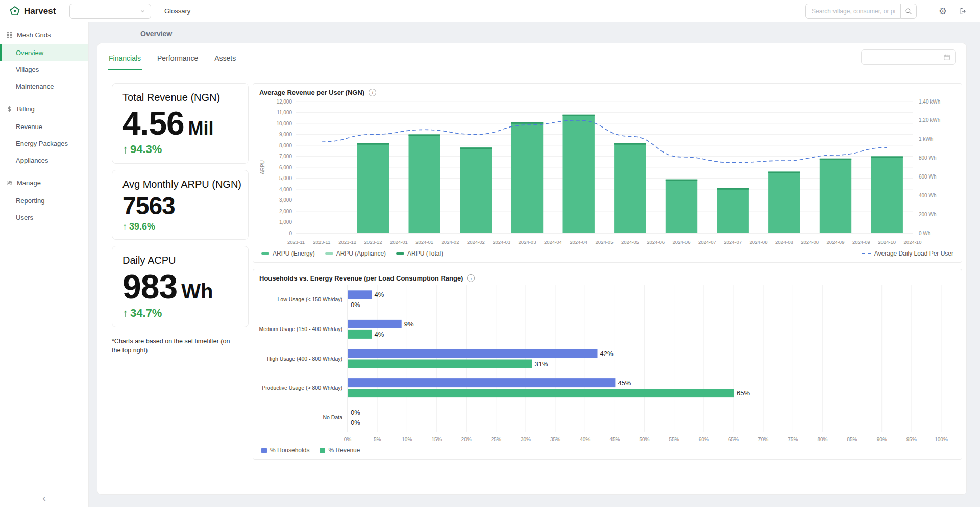  What do you see at coordinates (284, 102) in the screenshot?
I see `svg-text: 12,000` at bounding box center [284, 102].